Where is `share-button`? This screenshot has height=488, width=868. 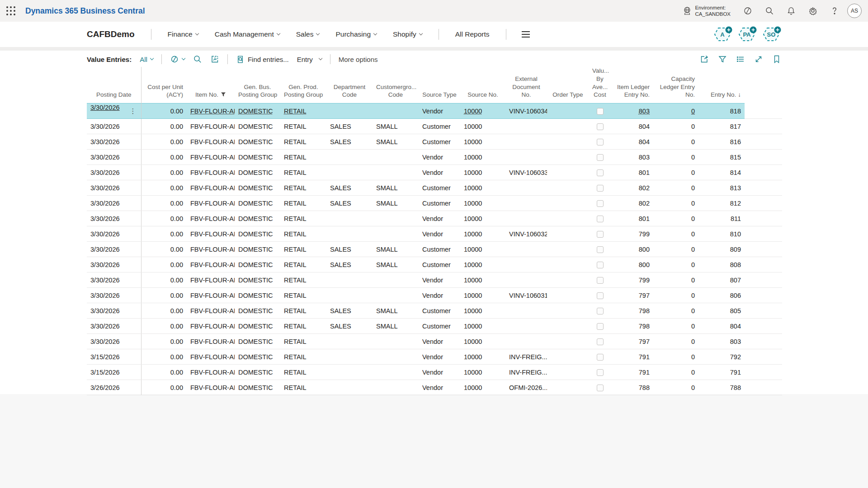 share-button is located at coordinates (704, 59).